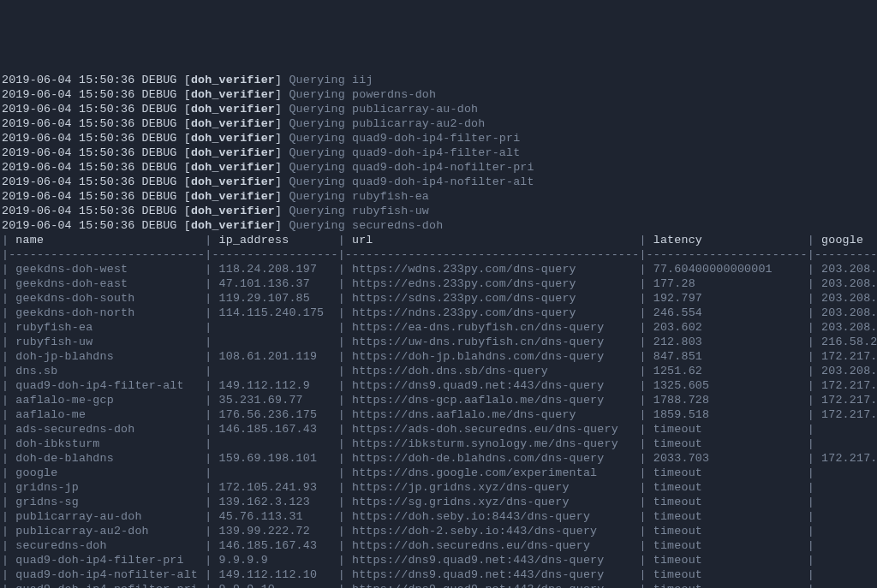 The width and height of the screenshot is (877, 588). What do you see at coordinates (846, 401) in the screenshot?
I see `table-cell: 172.217.6.206(US)` at bounding box center [846, 401].